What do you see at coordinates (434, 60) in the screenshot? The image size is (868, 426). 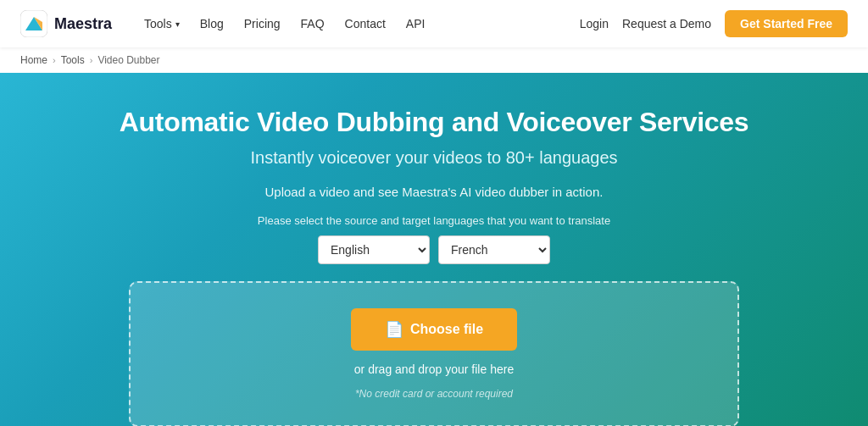 I see `breadcrumb: Home › Tools › Video Dubber` at bounding box center [434, 60].